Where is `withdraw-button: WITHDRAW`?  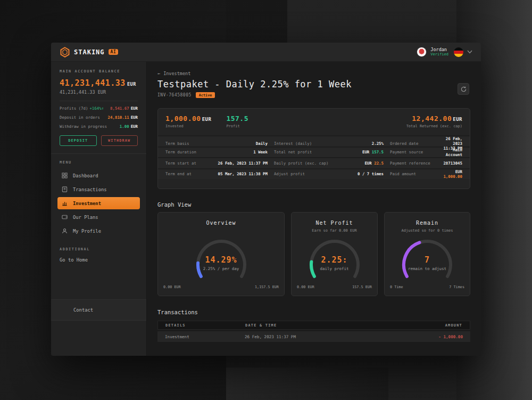 withdraw-button: WITHDRAW is located at coordinates (120, 141).